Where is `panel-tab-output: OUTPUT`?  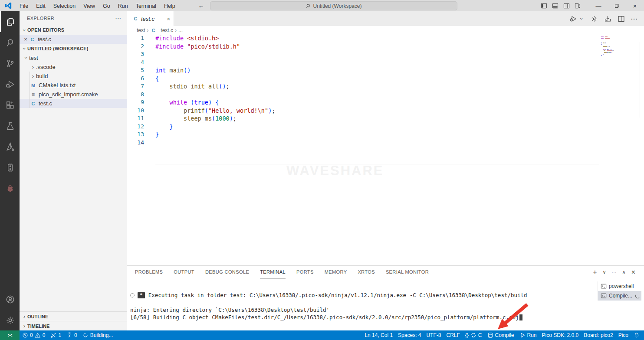
panel-tab-output: OUTPUT is located at coordinates (184, 272).